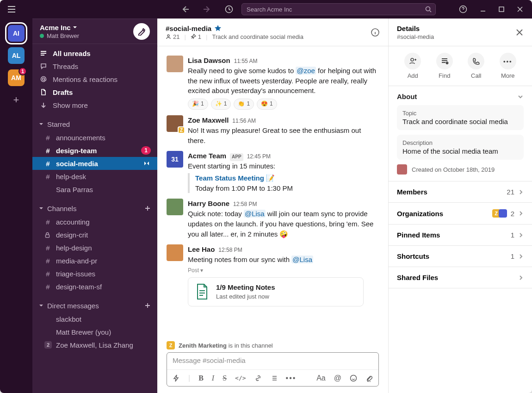 This screenshot has width=532, height=393. I want to click on nav-mentions: Mentions & reactions, so click(95, 79).